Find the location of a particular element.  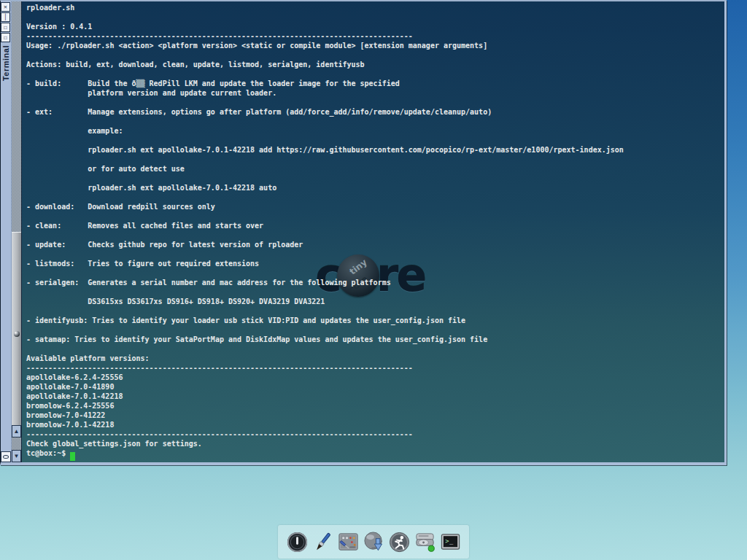

window-title: Terminal is located at coordinates (6, 63).